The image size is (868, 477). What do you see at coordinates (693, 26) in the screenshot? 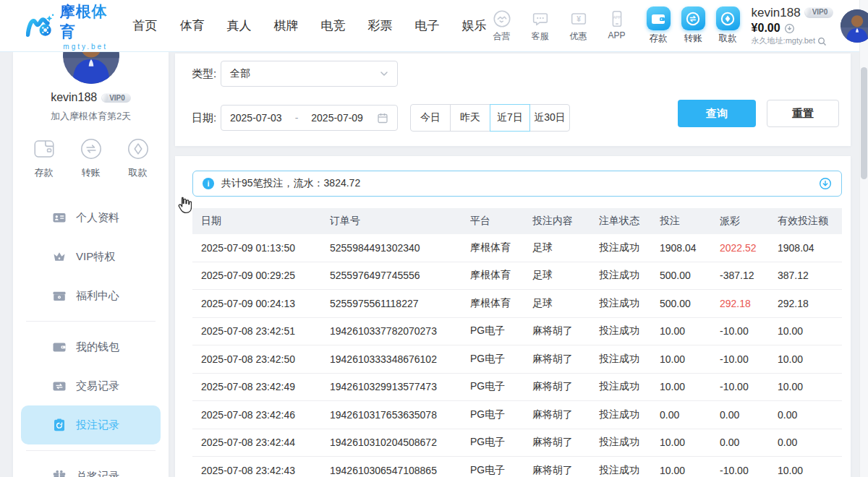
I see `transfer-button: 转账` at bounding box center [693, 26].